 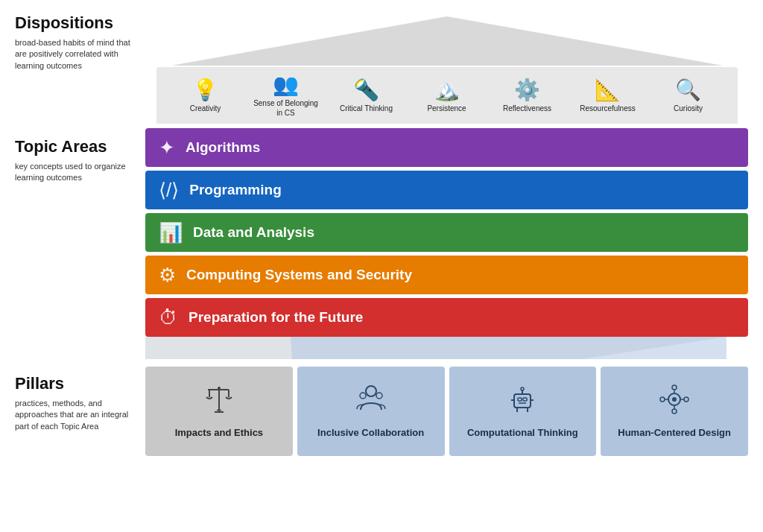 What do you see at coordinates (447, 411) in the screenshot?
I see `pillars-visual: Impacts and Ethics Inclusive Collaborati…` at bounding box center [447, 411].